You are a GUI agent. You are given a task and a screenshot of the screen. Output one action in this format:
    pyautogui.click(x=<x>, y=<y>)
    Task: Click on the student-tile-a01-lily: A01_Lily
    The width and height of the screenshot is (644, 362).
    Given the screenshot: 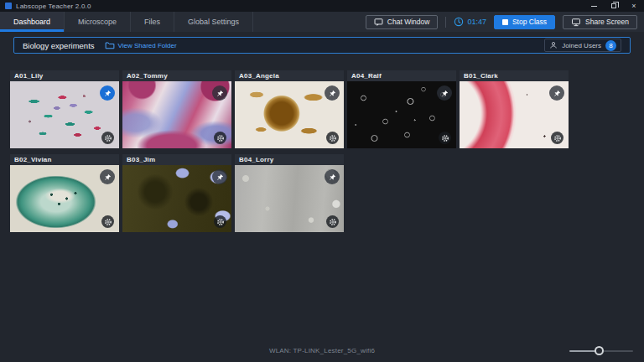 What is the action you would take?
    pyautogui.click(x=65, y=109)
    